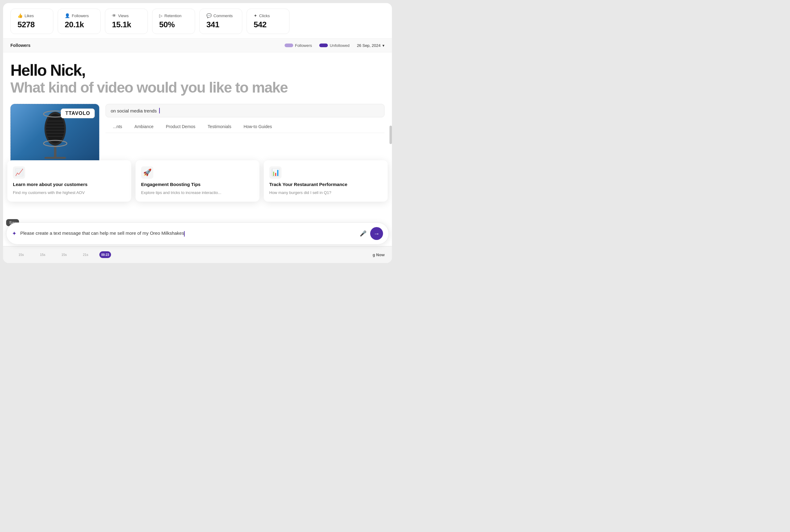 The image size is (790, 532). Describe the element at coordinates (298, 45) in the screenshot. I see `legend-followers: Followers` at that location.